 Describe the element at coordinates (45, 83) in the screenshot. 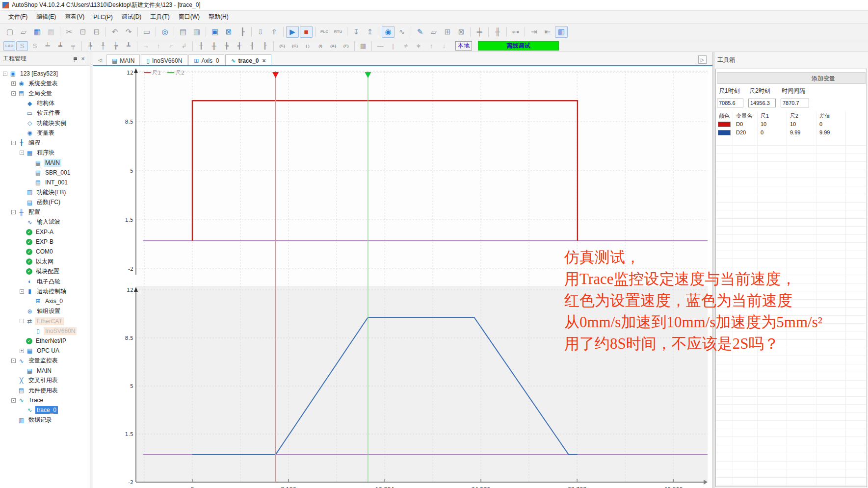

I see `tree-item--: +◉系统变量表` at that location.